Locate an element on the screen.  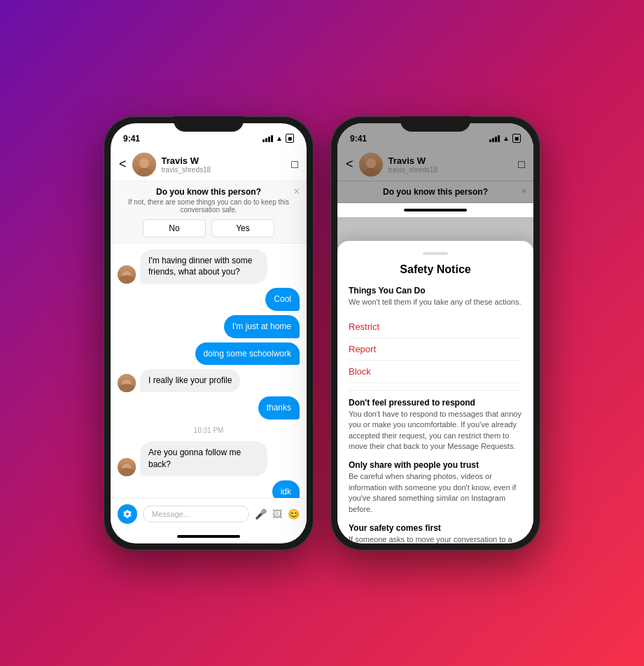
contact-name-left: Travis W is located at coordinates (224, 161).